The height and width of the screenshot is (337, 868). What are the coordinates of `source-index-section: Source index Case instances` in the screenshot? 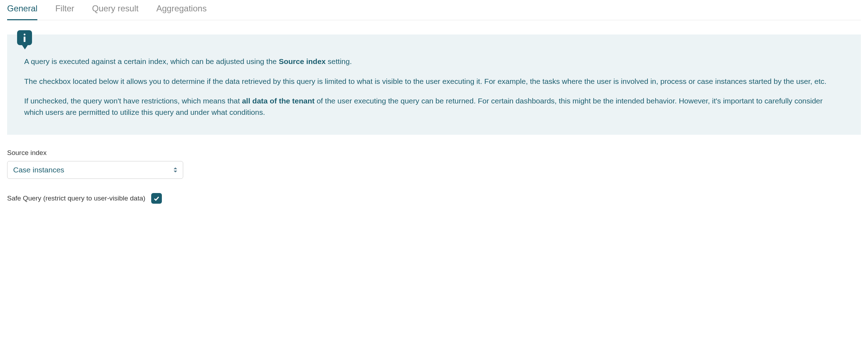 It's located at (434, 164).